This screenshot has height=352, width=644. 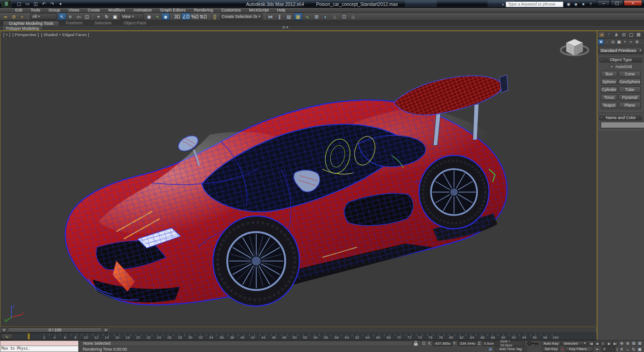 What do you see at coordinates (602, 35) in the screenshot?
I see `create-tab: ∗` at bounding box center [602, 35].